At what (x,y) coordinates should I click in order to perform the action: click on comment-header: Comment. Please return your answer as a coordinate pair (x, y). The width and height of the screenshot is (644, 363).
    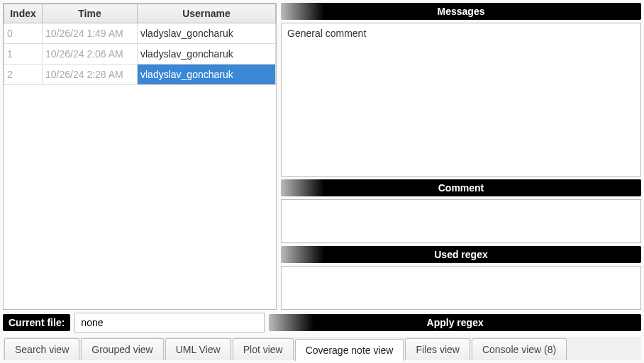
    Looking at the image, I should click on (461, 188).